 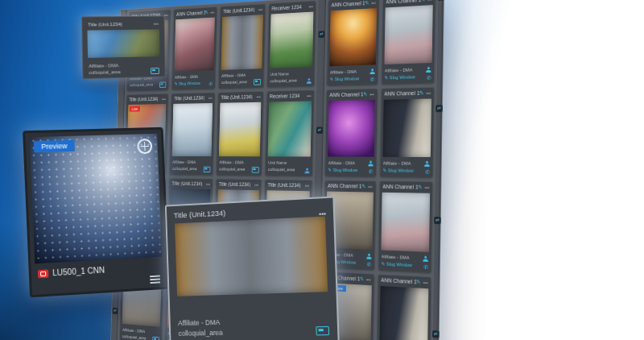 What do you see at coordinates (145, 147) in the screenshot?
I see `crosshair-icon` at bounding box center [145, 147].